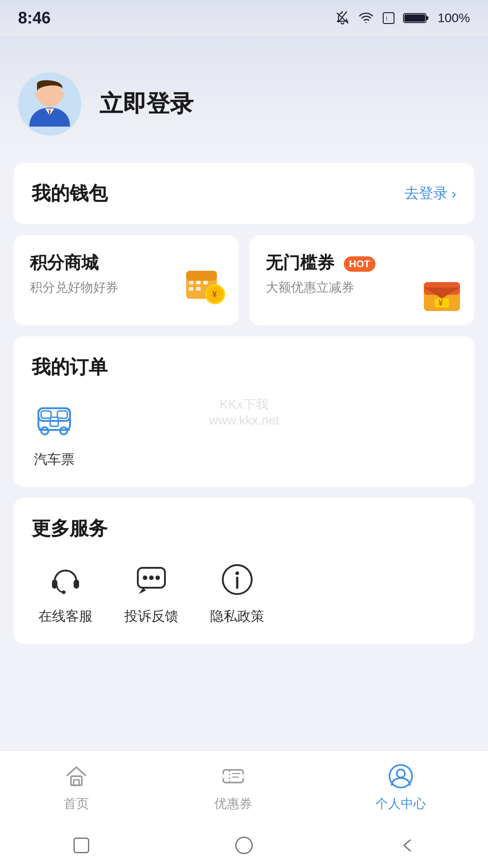 Image resolution: width=488 pixels, height=868 pixels. I want to click on order-items: 汽车票, so click(244, 433).